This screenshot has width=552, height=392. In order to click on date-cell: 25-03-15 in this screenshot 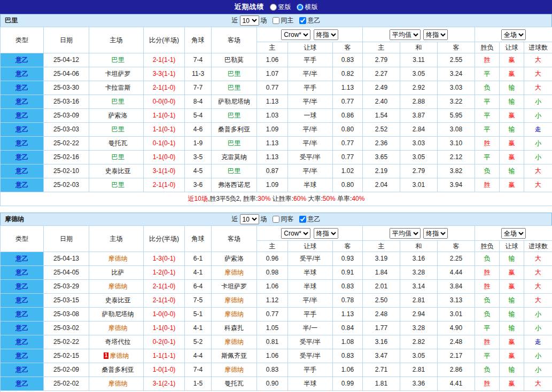, I will do `click(66, 301)`.